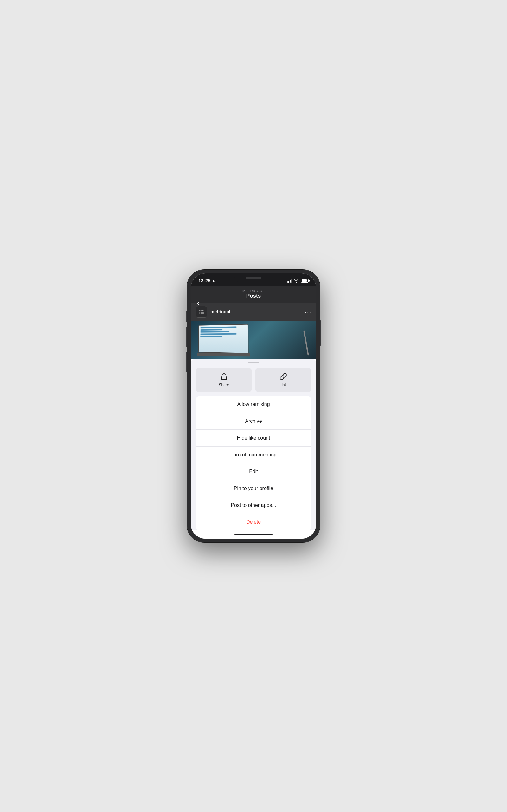  Describe the element at coordinates (213, 281) in the screenshot. I see `location-icon: ▲` at that location.